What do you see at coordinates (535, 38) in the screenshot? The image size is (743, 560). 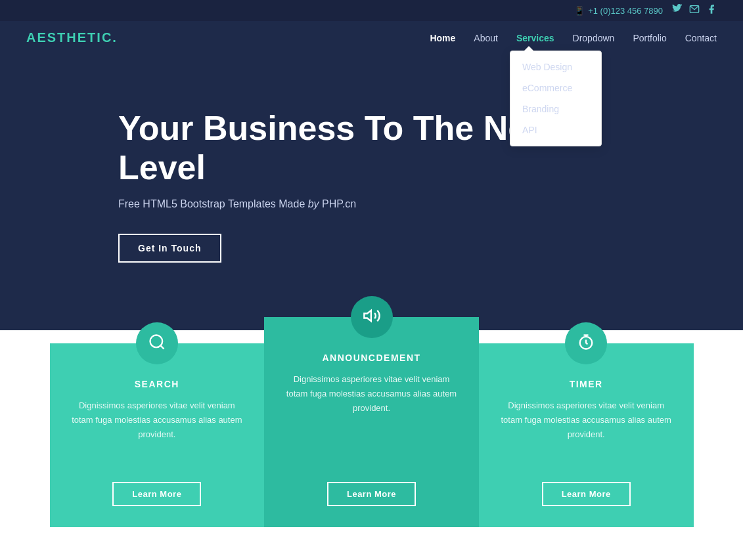 I see `nav-services-link: Services` at bounding box center [535, 38].